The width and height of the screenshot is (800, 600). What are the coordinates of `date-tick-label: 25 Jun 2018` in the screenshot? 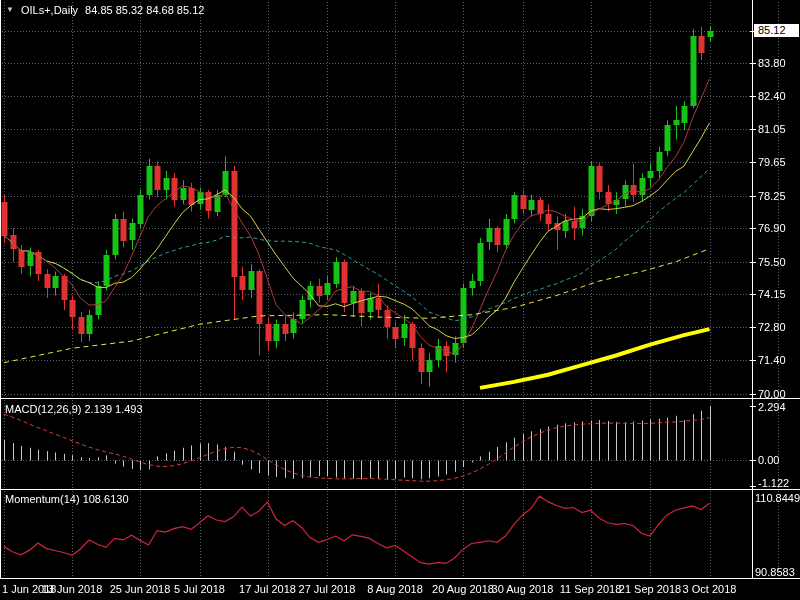 It's located at (140, 589).